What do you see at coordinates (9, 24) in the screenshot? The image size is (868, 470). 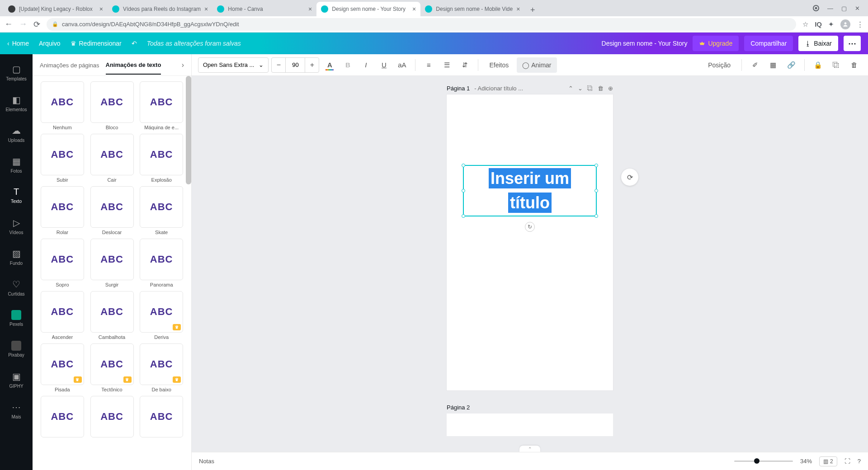 I see `back-icon: ←` at bounding box center [9, 24].